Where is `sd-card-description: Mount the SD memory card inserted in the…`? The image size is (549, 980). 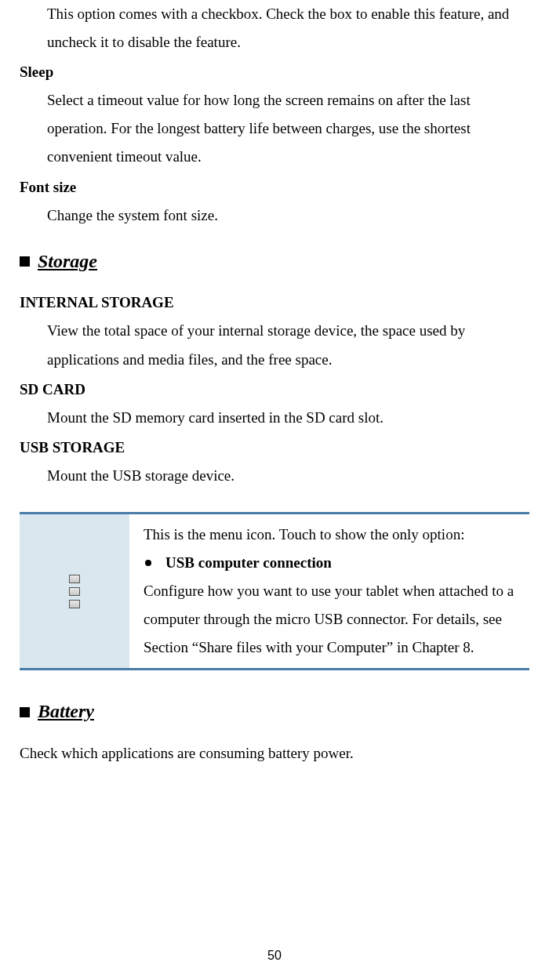 sd-card-description: Mount the SD memory card inserted in the… is located at coordinates (274, 418).